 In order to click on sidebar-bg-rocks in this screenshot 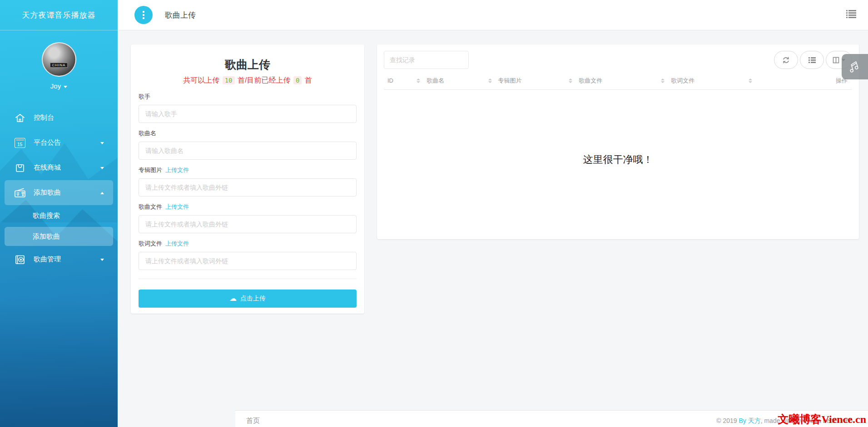, I will do `click(59, 363)`.